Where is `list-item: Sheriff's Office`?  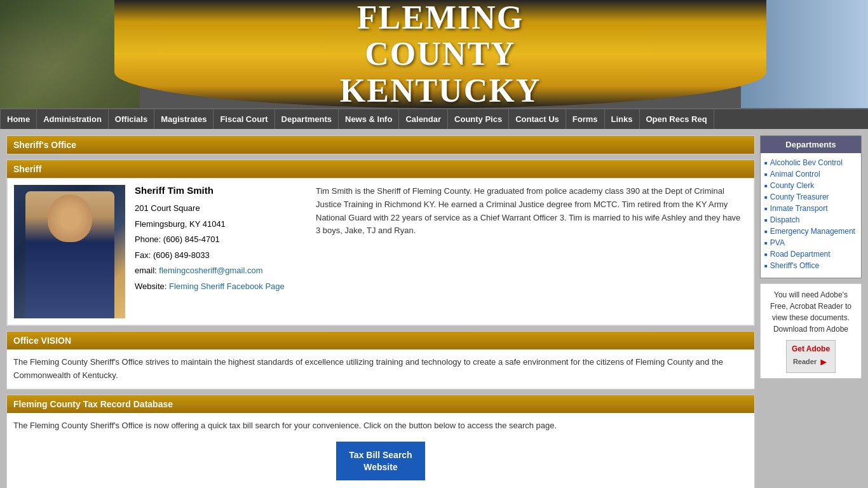 list-item: Sheriff's Office is located at coordinates (811, 266).